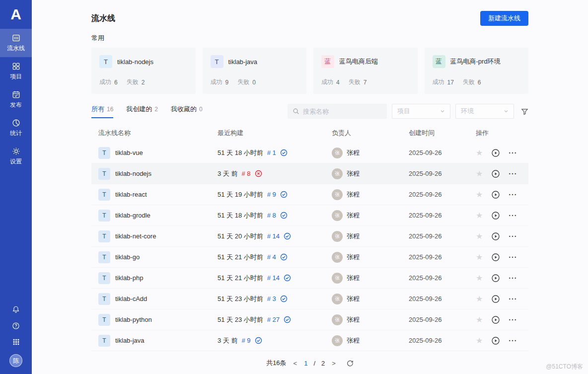 Image resolution: width=588 pixels, height=374 pixels. What do you see at coordinates (310, 216) in the screenshot?
I see `table-row: T tiklab-grodle 51 天 18 小时前 # 8 张 张程 202…` at bounding box center [310, 216].